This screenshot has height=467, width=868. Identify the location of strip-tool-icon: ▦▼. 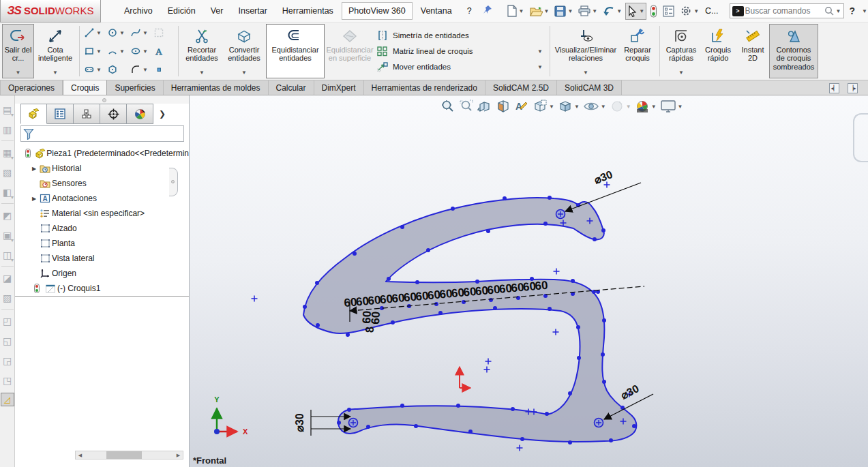
(8, 153).